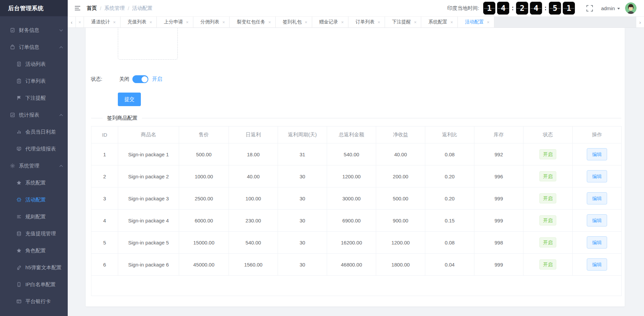  I want to click on user-menu: admin, so click(610, 8).